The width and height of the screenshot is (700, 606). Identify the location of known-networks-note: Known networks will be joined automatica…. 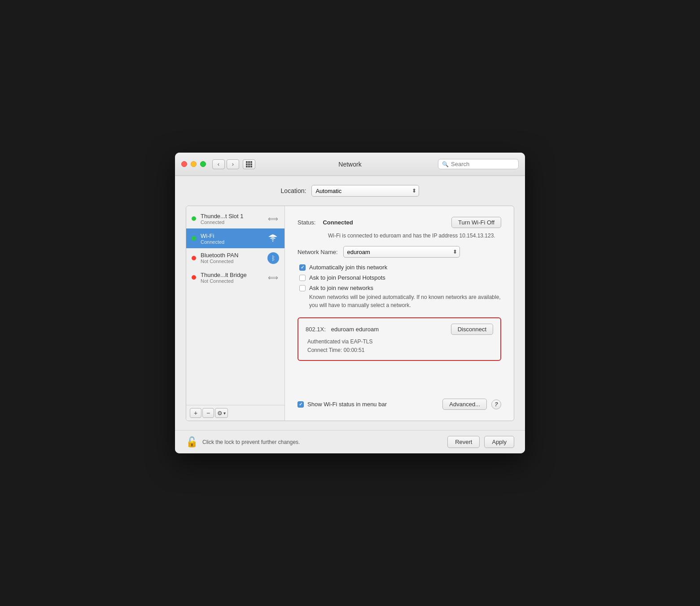
(405, 301).